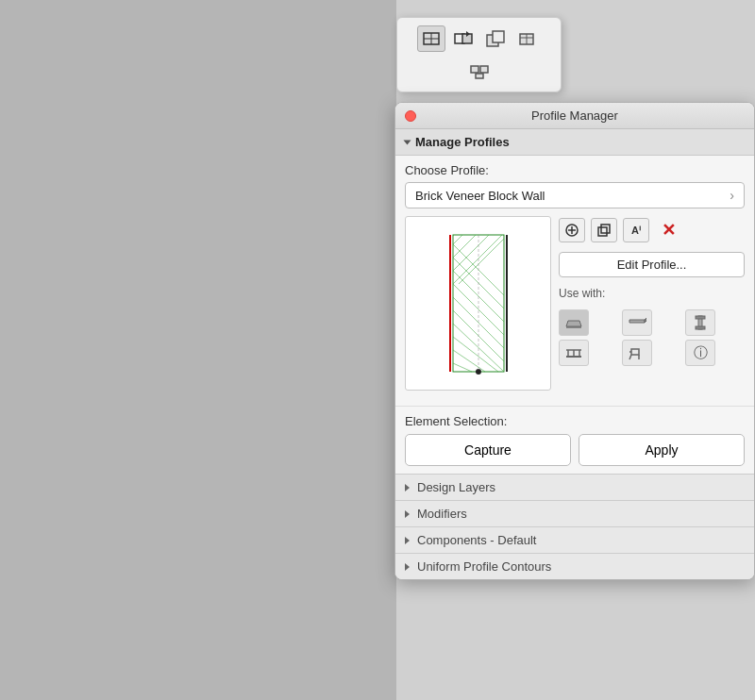 Image resolution: width=755 pixels, height=700 pixels. What do you see at coordinates (484, 566) in the screenshot?
I see `uniform-profile-label: Uniform Profile Contours` at bounding box center [484, 566].